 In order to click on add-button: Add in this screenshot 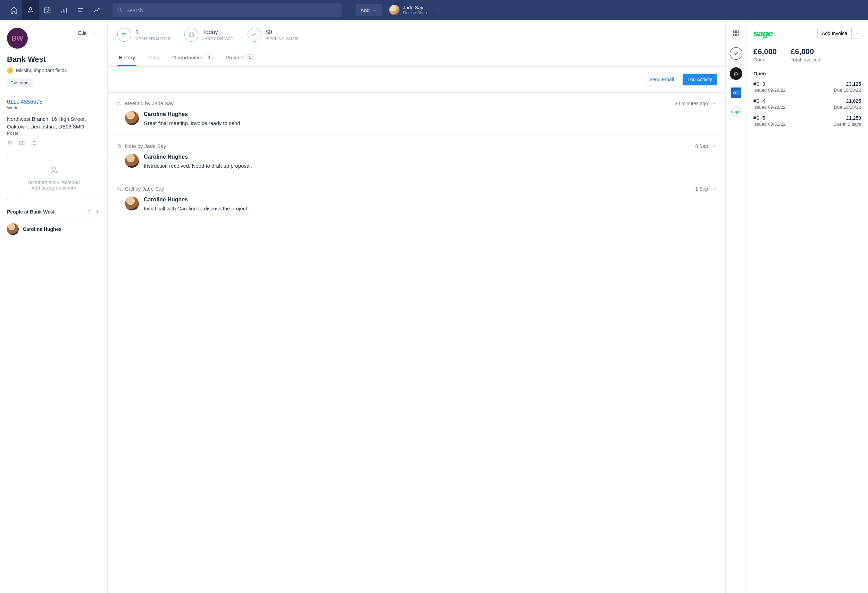, I will do `click(369, 10)`.